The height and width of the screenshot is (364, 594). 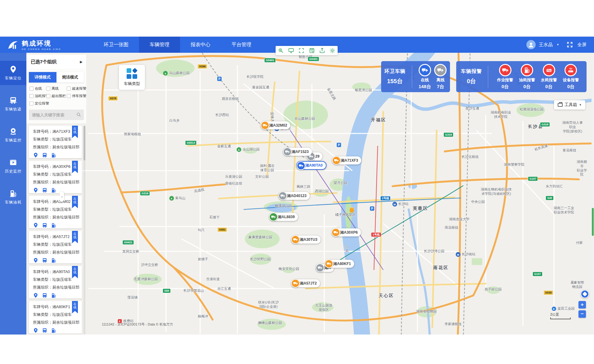 I want to click on sidebar-item-bus: 车辆轨迹, so click(x=13, y=104).